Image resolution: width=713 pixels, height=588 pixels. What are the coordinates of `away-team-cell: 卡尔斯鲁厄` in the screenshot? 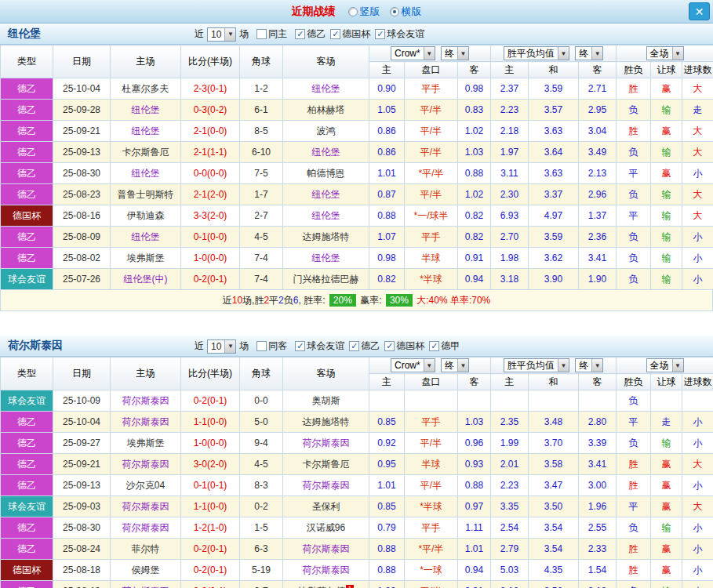 It's located at (326, 464).